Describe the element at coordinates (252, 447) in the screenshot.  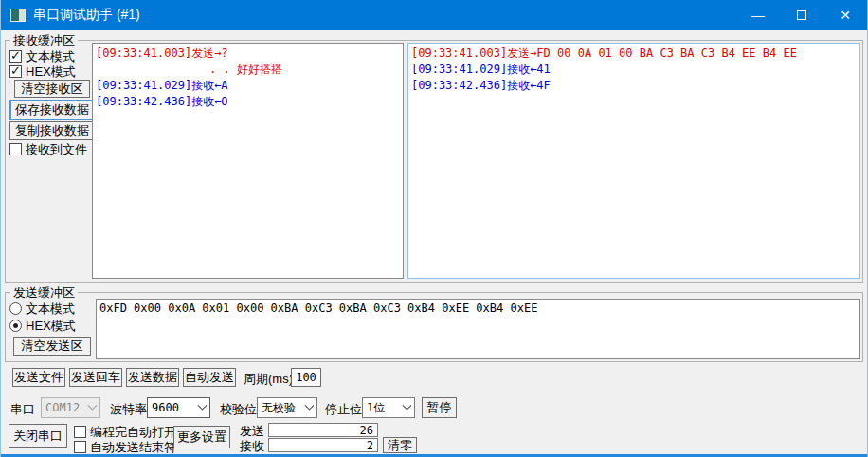
I see `received-counter-label: 接收` at that location.